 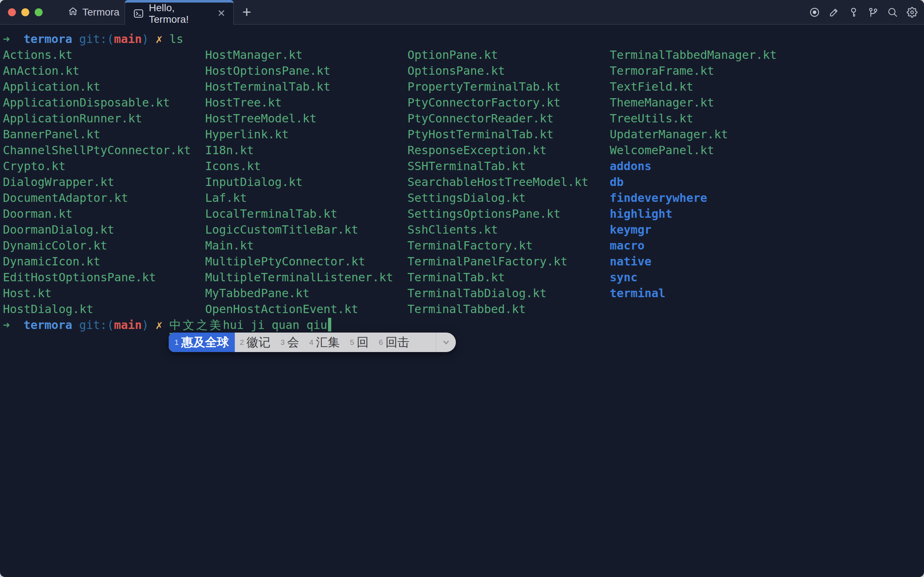 What do you see at coordinates (306, 293) in the screenshot?
I see `file-entry: MyTabbedPane.kt` at bounding box center [306, 293].